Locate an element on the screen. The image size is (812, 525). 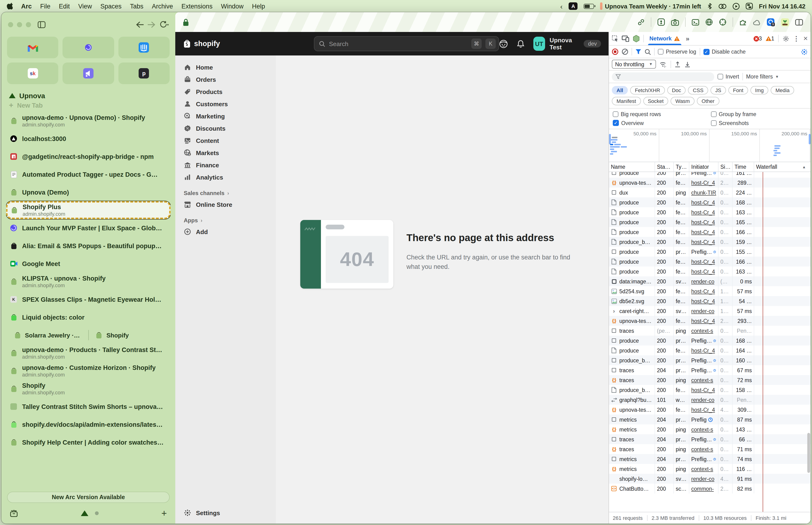
nav-item-add: Add is located at coordinates (226, 232).